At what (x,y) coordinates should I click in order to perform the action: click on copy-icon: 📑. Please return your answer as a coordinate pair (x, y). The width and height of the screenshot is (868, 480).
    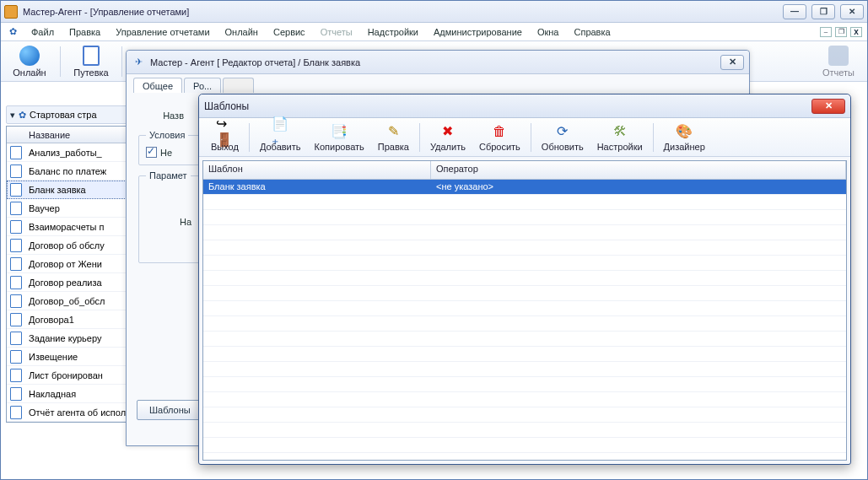
    Looking at the image, I should click on (339, 132).